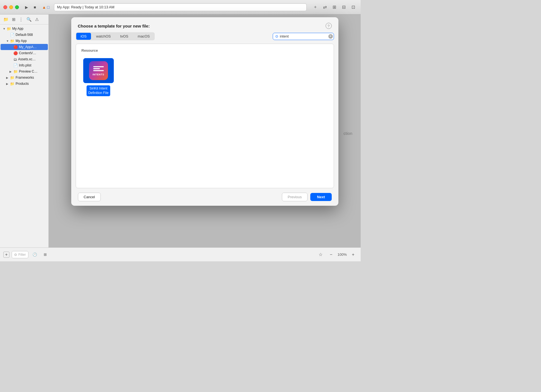 The height and width of the screenshot is (392, 541). I want to click on help-button: ?, so click(329, 26).